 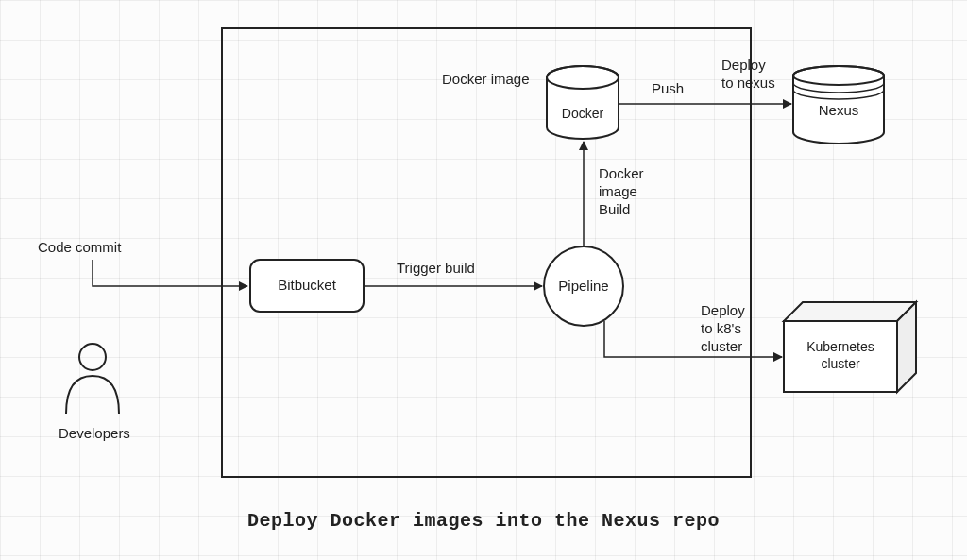 What do you see at coordinates (583, 102) in the screenshot?
I see `docker-node` at bounding box center [583, 102].